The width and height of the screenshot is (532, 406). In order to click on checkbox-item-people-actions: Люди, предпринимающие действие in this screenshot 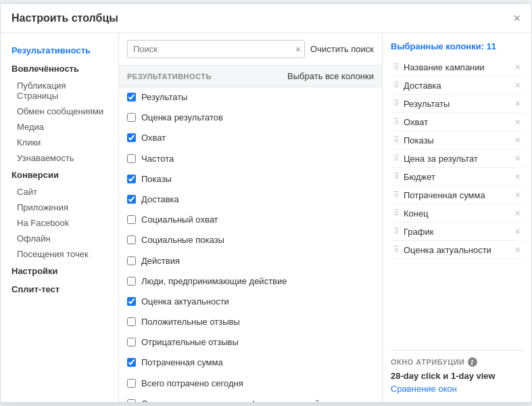, I will do `click(250, 281)`.